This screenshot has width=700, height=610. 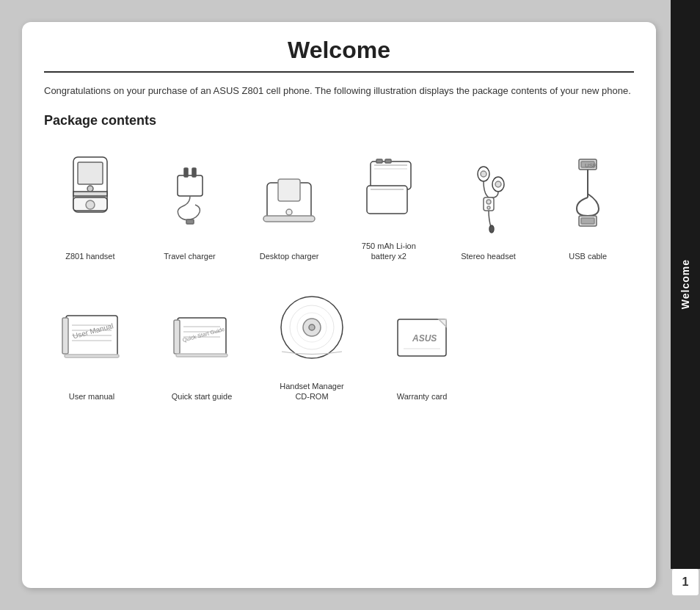 What do you see at coordinates (202, 346) in the screenshot?
I see `item-quick-start-guide: Quick Start Guide Quick start guide` at bounding box center [202, 346].